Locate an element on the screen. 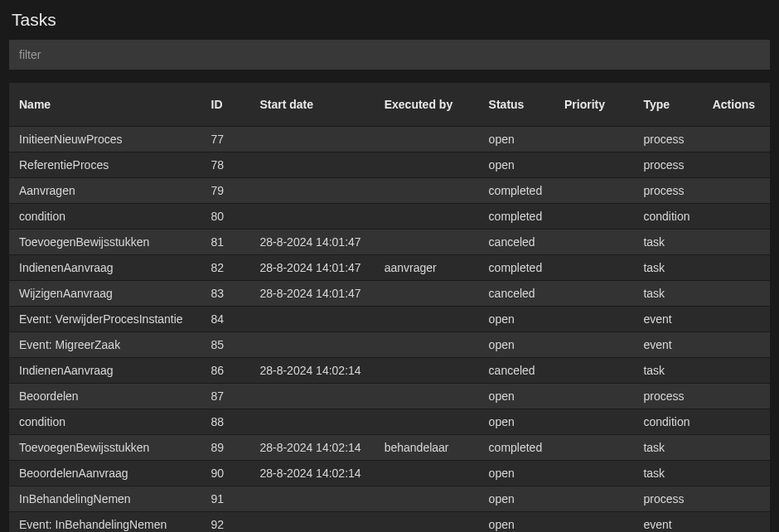 The width and height of the screenshot is (779, 532). cell-name: BeoordelenAanvraag is located at coordinates (105, 474).